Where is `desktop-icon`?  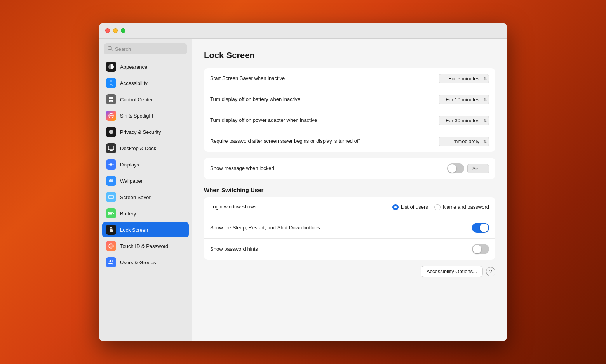
desktop-icon is located at coordinates (111, 148).